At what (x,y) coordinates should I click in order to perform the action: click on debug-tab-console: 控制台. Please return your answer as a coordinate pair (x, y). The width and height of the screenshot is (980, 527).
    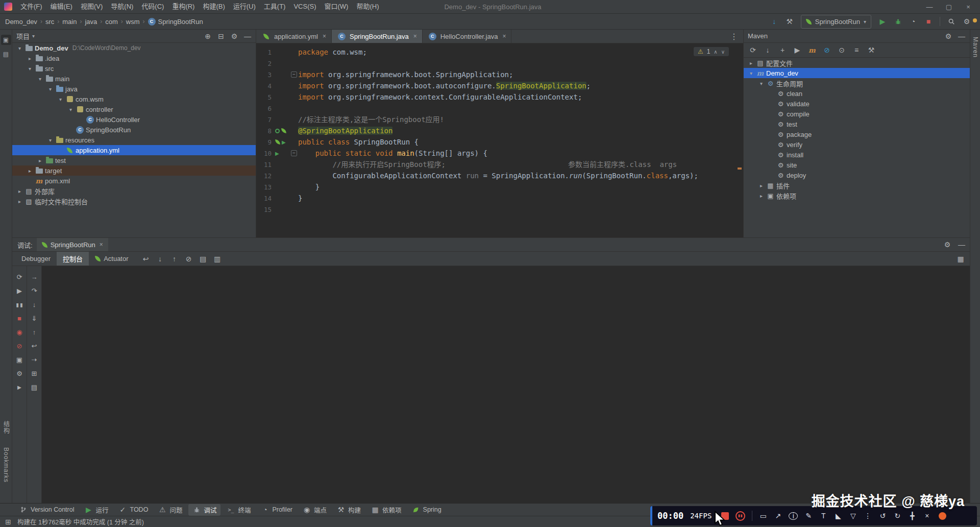
    Looking at the image, I should click on (72, 258).